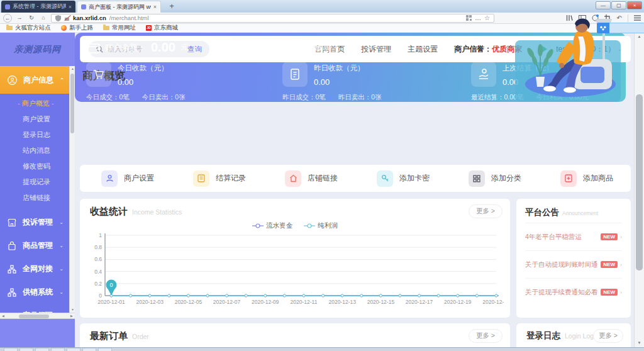 Image resolution: width=644 pixels, height=351 pixels. What do you see at coordinates (8, 18) in the screenshot?
I see `back-button: ←` at bounding box center [8, 18].